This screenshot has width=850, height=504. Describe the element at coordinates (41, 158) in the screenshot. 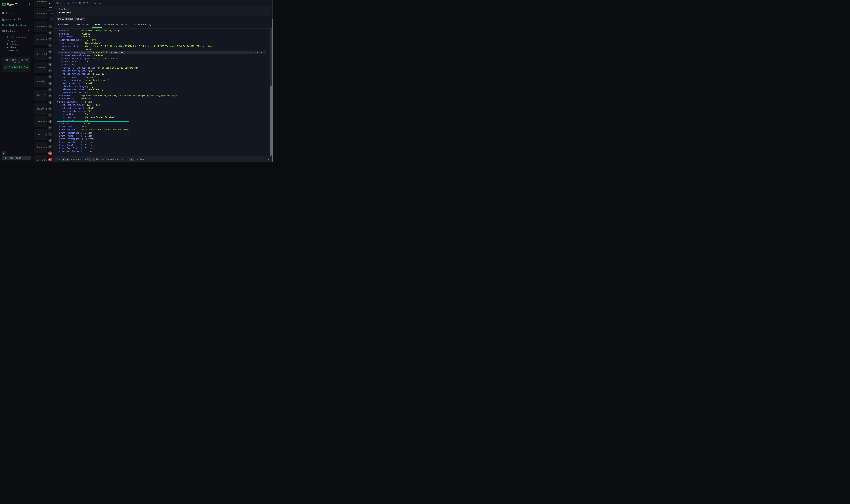

I see `session-list-item: Dolly.Lubo` at that location.